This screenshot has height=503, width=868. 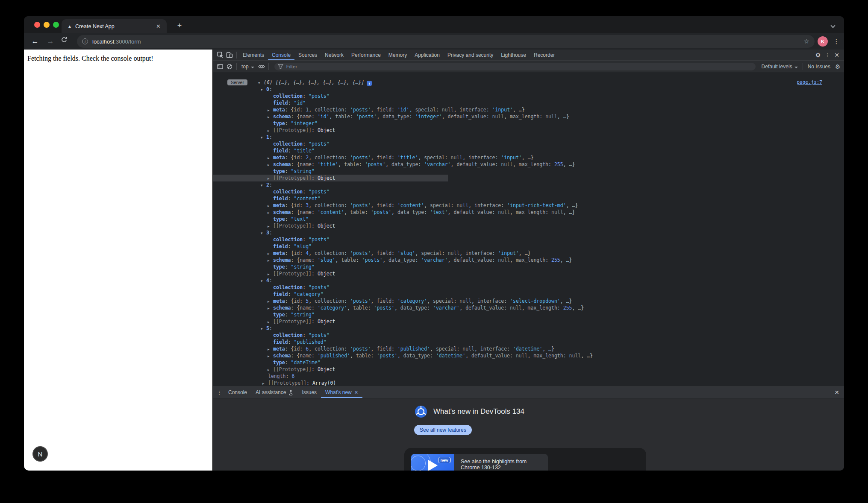 What do you see at coordinates (238, 392) in the screenshot?
I see `drawer-tab-console: Console` at bounding box center [238, 392].